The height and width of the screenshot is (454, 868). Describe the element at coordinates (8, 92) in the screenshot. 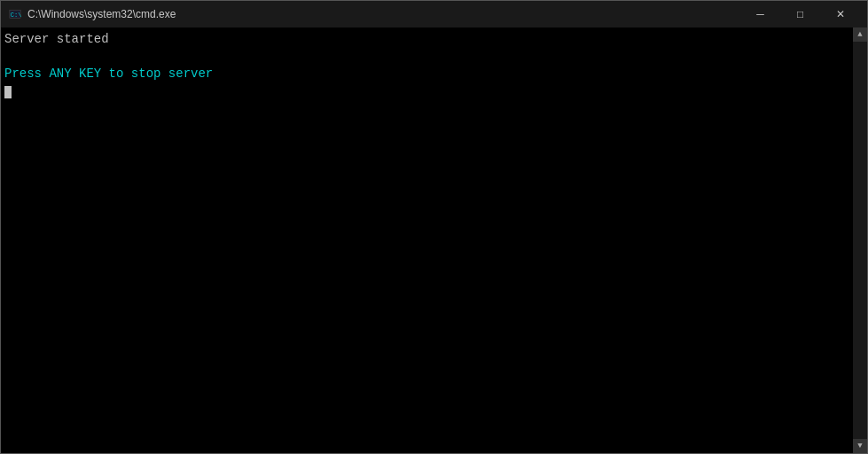

I see `text-cursor` at that location.